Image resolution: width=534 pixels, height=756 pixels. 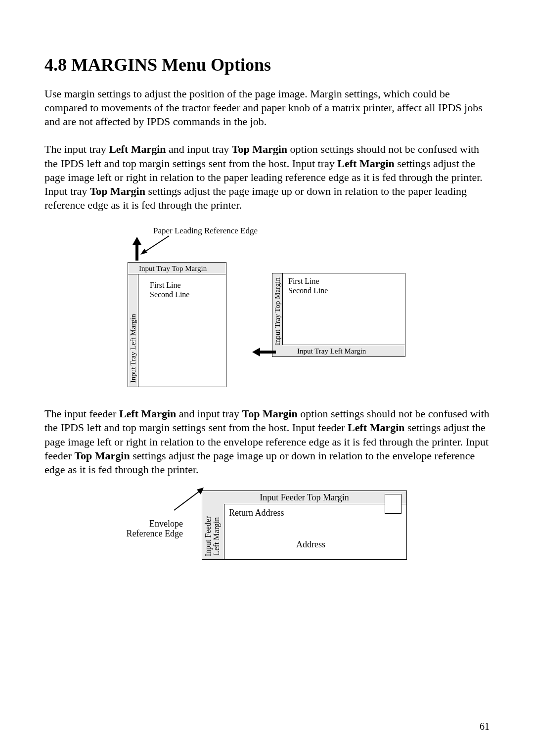 What do you see at coordinates (393, 504) in the screenshot?
I see `stamp-icon` at bounding box center [393, 504].